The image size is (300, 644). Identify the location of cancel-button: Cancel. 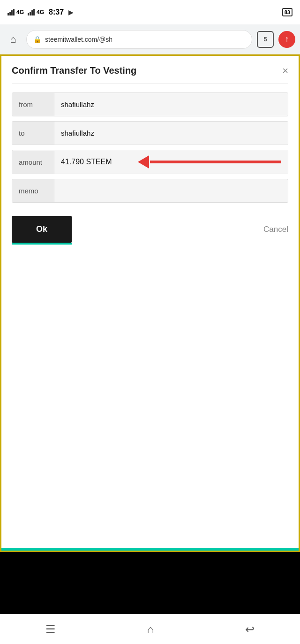
(276, 230).